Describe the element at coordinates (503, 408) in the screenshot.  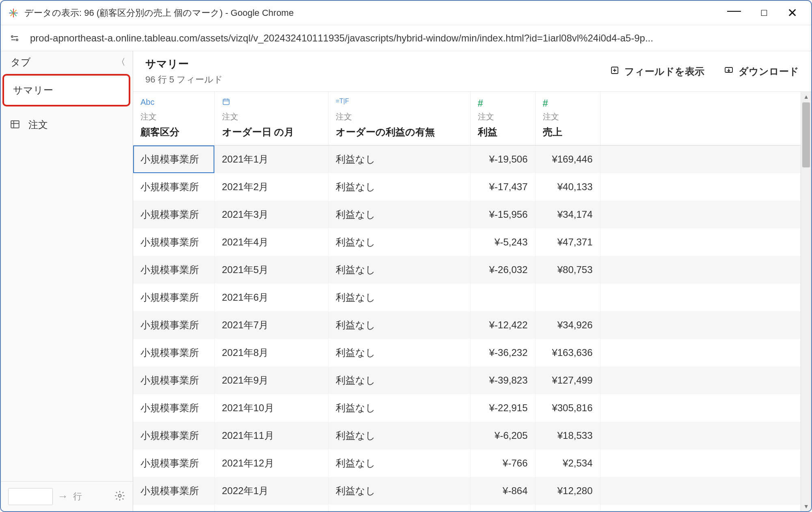
I see `table-cell: ¥-22,915` at that location.